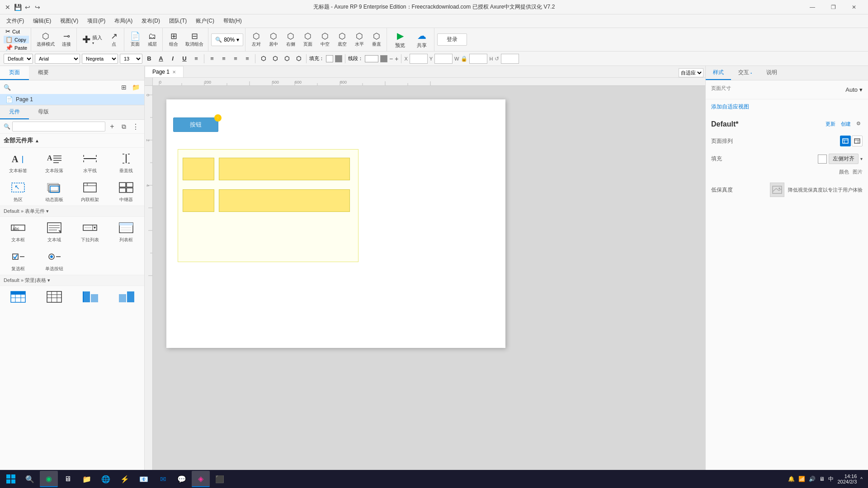  I want to click on w-input, so click(478, 59).